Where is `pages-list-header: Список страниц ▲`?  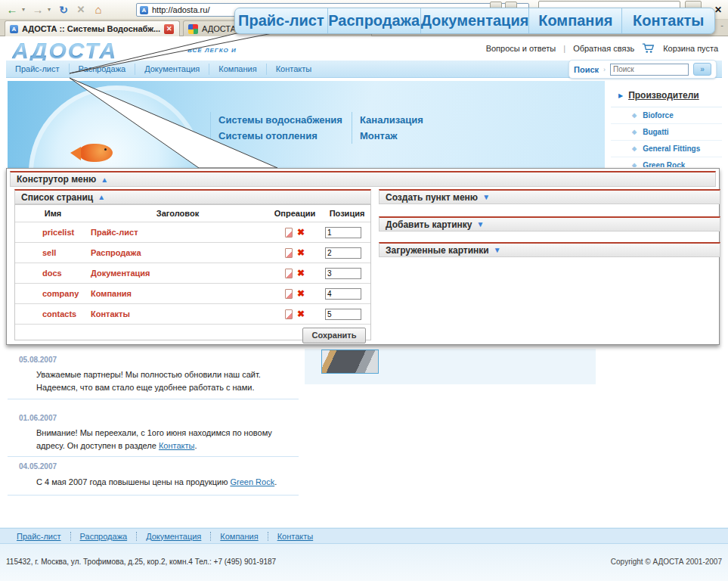
pages-list-header: Список страниц ▲ is located at coordinates (193, 197).